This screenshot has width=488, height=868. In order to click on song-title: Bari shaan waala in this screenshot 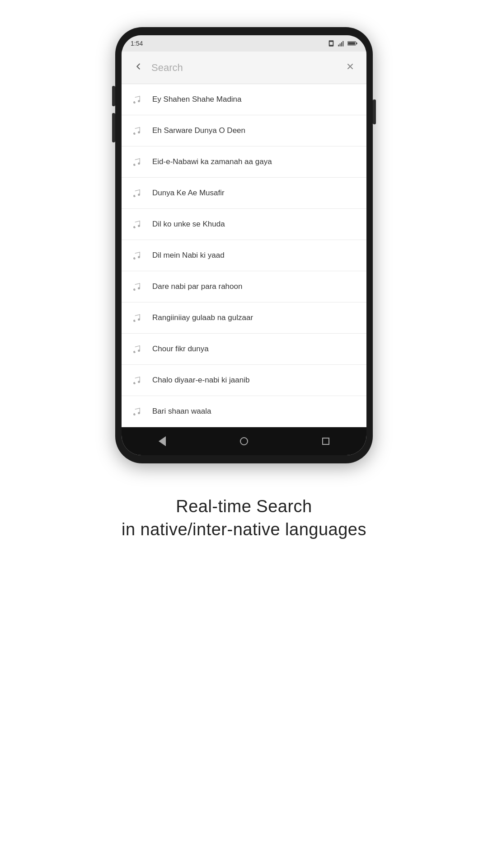, I will do `click(182, 411)`.